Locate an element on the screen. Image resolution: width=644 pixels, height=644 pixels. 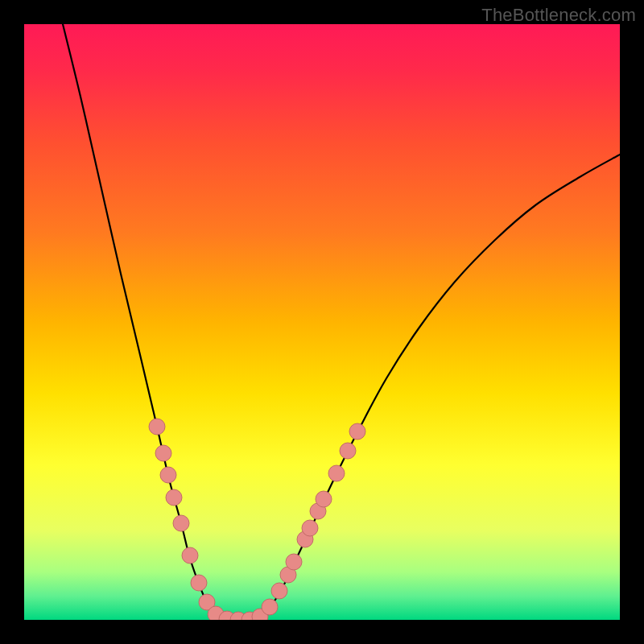
watermark-text: TheBottleneck.com is located at coordinates (559, 15).